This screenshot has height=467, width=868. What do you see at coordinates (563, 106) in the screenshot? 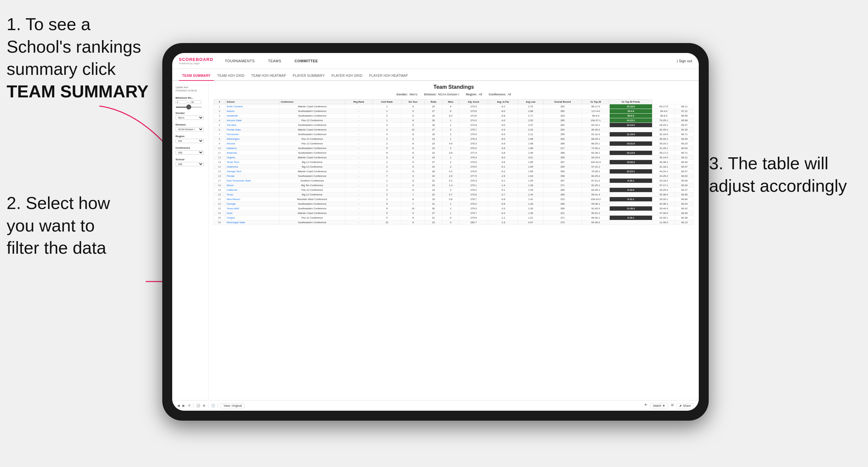
I see `cell-data: 262` at bounding box center [563, 106].